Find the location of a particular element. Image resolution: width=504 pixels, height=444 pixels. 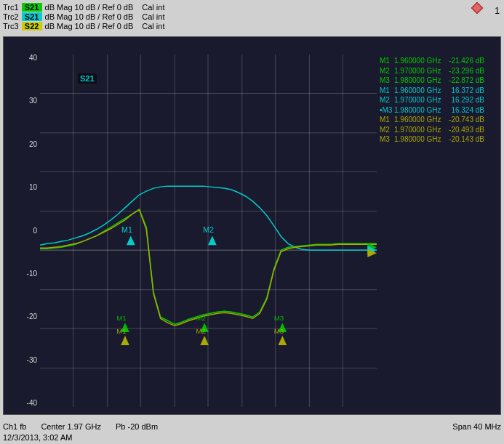

trace-params-2: dB Mag 10 dB / Ref 0 dB is located at coordinates (89, 17).